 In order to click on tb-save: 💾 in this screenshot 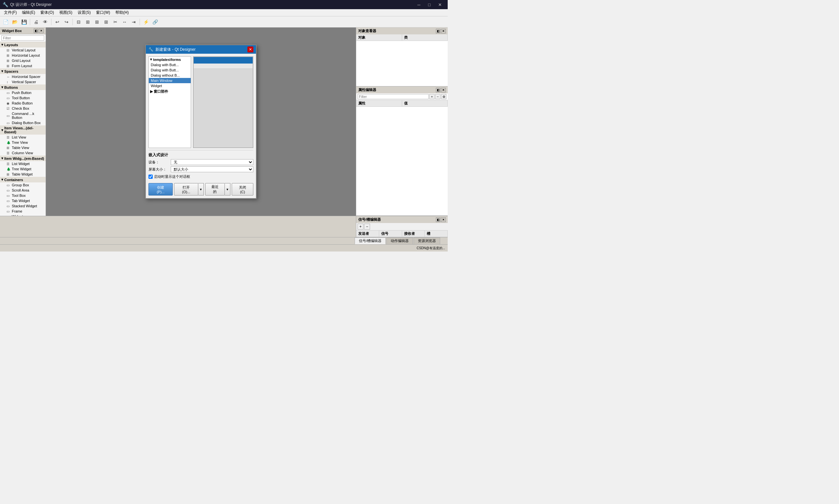, I will do `click(24, 22)`.